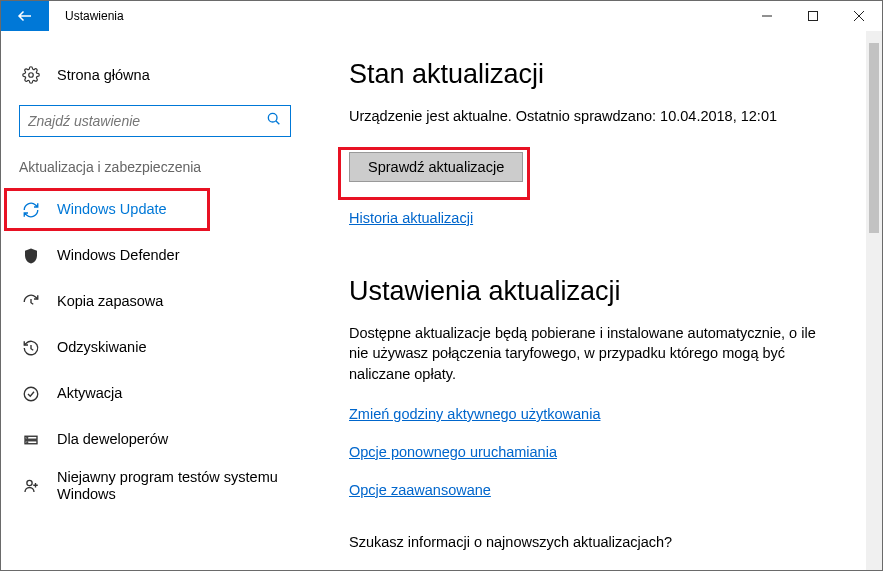 The height and width of the screenshot is (571, 883). What do you see at coordinates (155, 256) in the screenshot?
I see `sidebar-item-windows-defender: Windows Defender` at bounding box center [155, 256].